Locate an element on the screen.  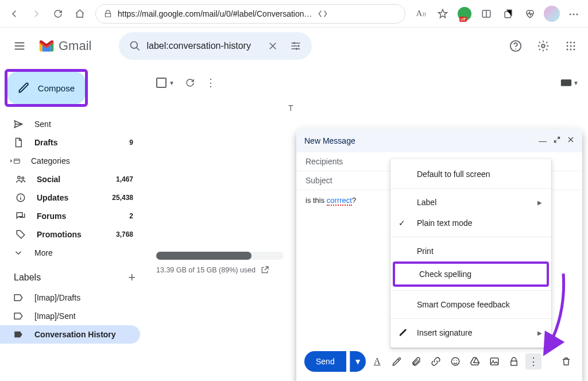
horizontal-scrollbar is located at coordinates (220, 256).